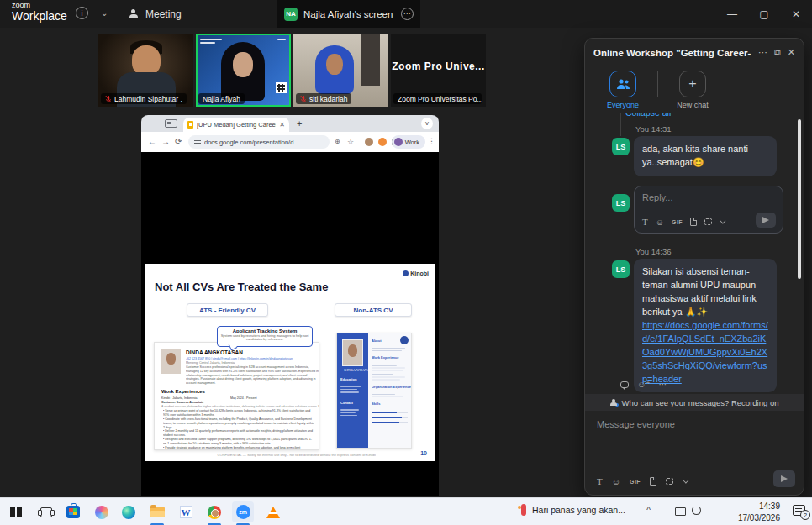 This screenshot has width=812, height=525. I want to click on kinobi-logo-icon, so click(405, 274).